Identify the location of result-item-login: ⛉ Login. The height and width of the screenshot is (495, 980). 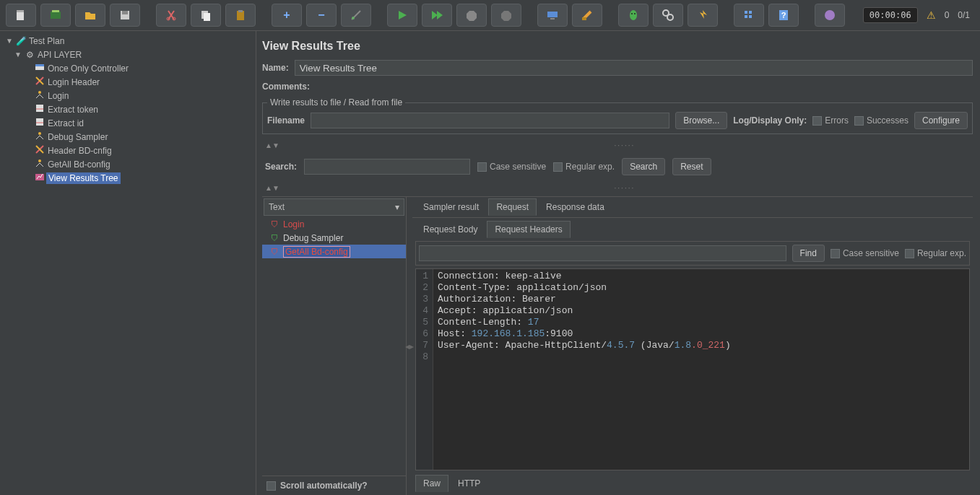
(334, 224).